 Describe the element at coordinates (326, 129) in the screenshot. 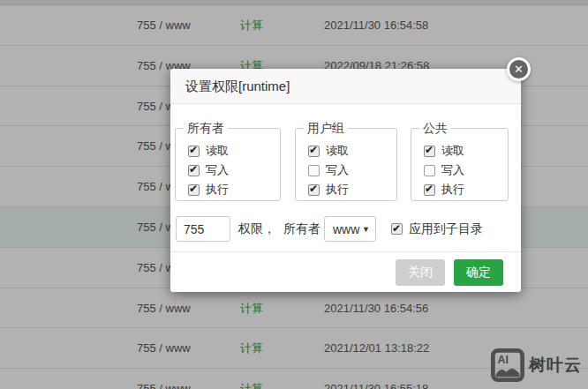

I see `group-legend: 用户组` at that location.